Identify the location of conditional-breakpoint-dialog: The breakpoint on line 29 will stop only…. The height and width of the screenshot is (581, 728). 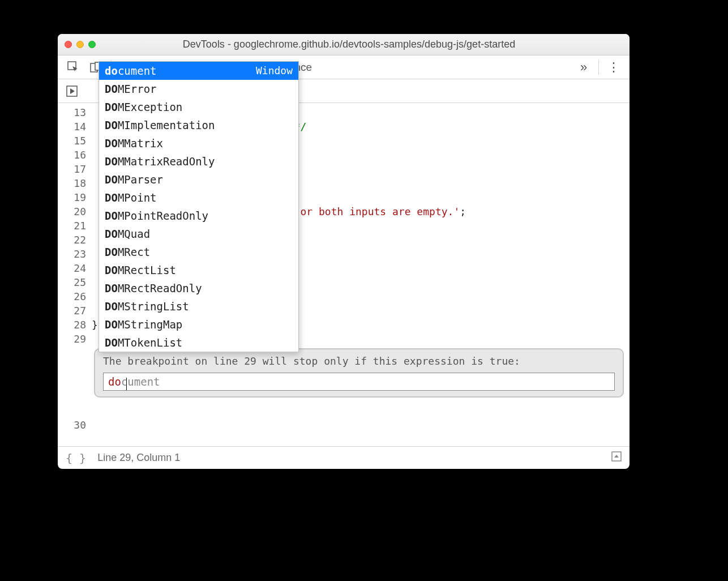
(359, 373).